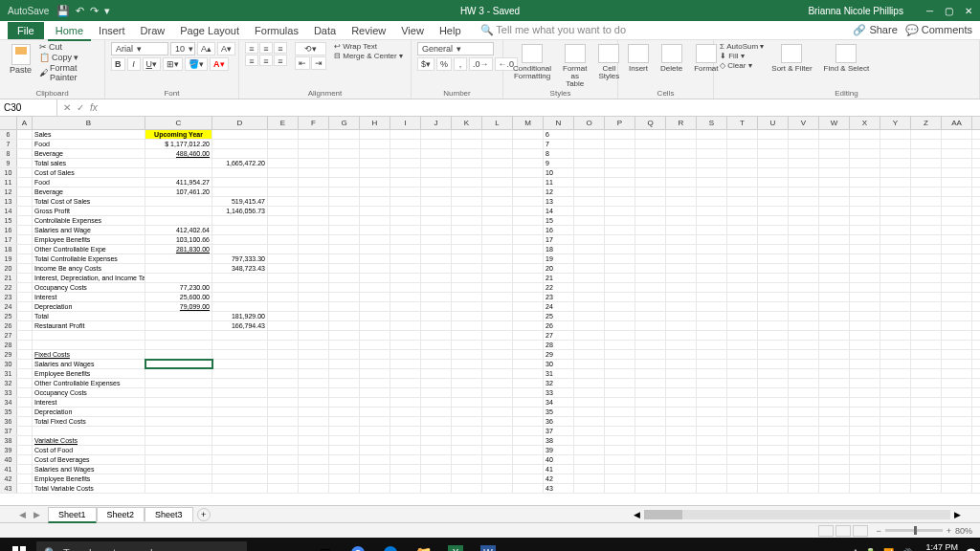  Describe the element at coordinates (9, 325) in the screenshot. I see `row-header: 26` at that location.